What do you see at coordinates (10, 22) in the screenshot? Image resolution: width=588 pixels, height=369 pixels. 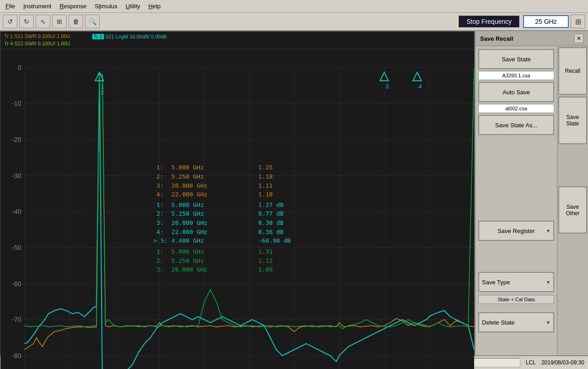 I see `undo-button: ↺` at bounding box center [10, 22].